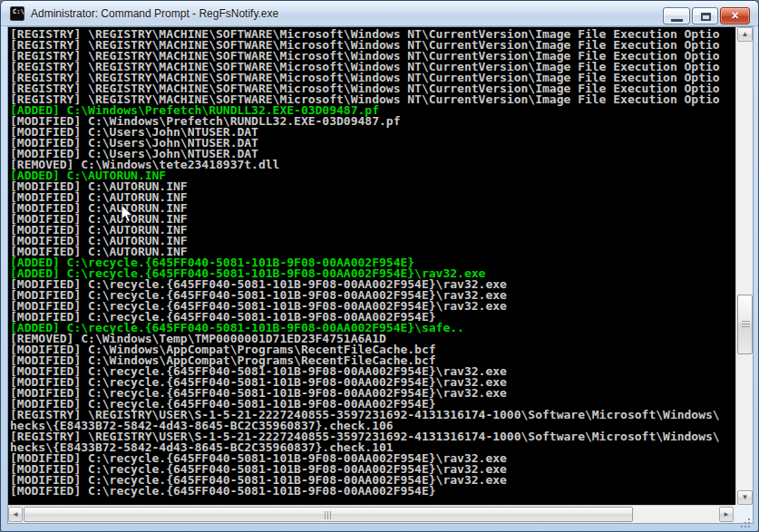  Describe the element at coordinates (371, 514) in the screenshot. I see `horizontal-scrollbar: ◄ ►` at that location.